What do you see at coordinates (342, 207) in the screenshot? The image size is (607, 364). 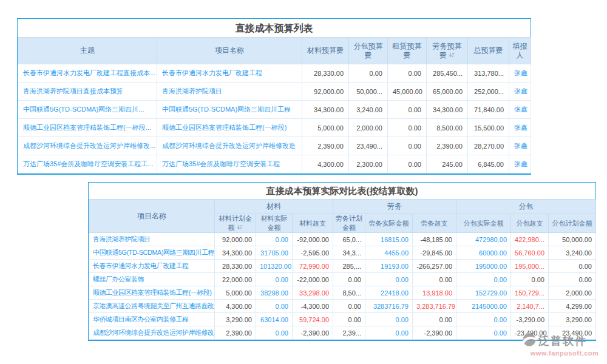 I see `comparison-group-header-row: 项目名称材料劳务分包` at bounding box center [342, 207].